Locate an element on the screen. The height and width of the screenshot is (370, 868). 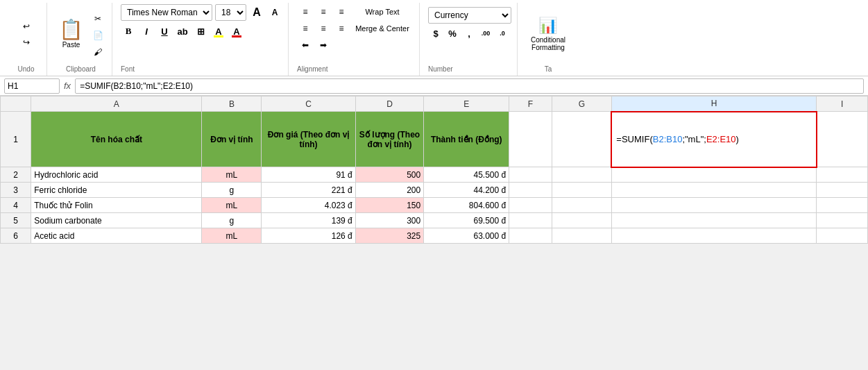
cell-b5: g is located at coordinates (232, 221).